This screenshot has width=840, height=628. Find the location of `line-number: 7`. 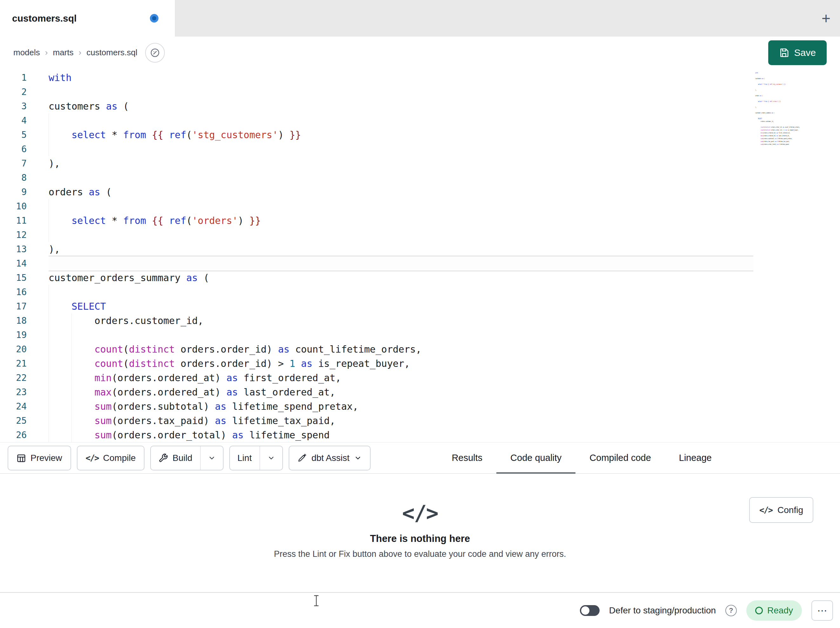

line-number: 7 is located at coordinates (13, 163).